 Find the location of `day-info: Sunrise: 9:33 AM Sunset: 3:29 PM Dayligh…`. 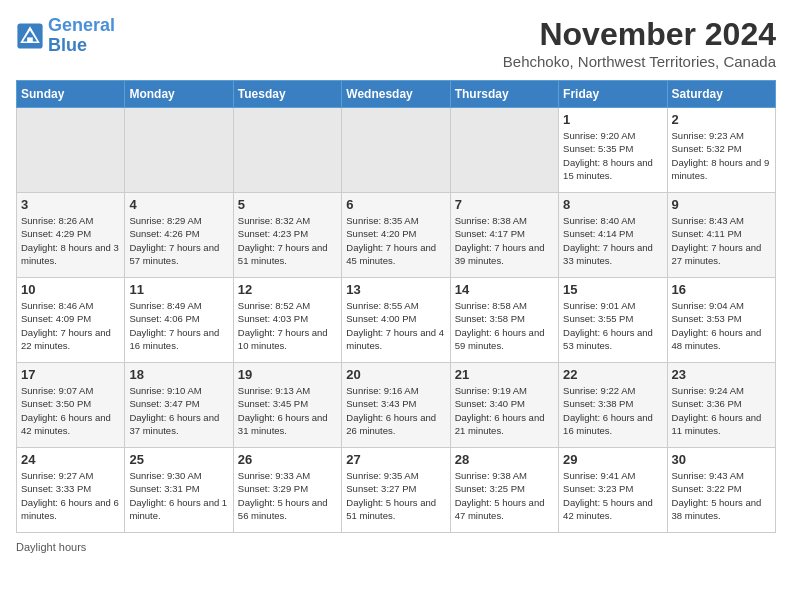

day-info: Sunrise: 9:33 AM Sunset: 3:29 PM Dayligh… is located at coordinates (288, 496).